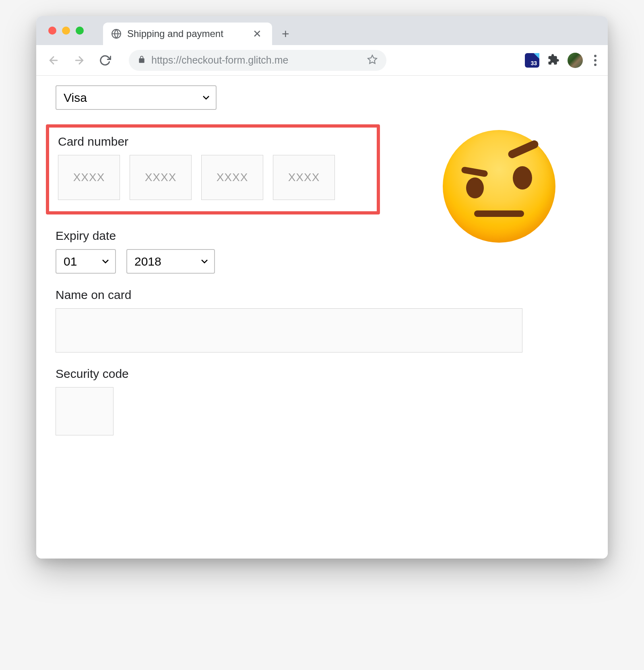 The height and width of the screenshot is (670, 644). Describe the element at coordinates (136, 97) in the screenshot. I see `card-type-select: Visa` at that location.